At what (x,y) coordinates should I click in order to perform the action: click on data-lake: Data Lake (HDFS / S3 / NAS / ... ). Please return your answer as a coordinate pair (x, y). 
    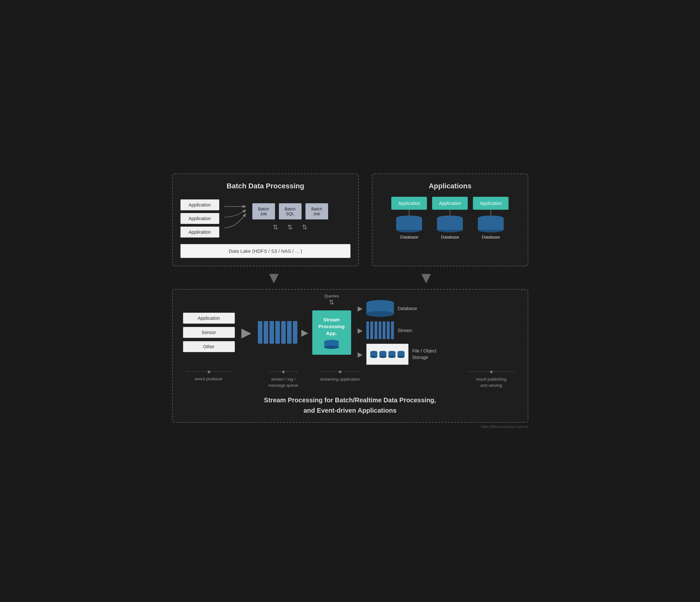
    Looking at the image, I should click on (266, 251).